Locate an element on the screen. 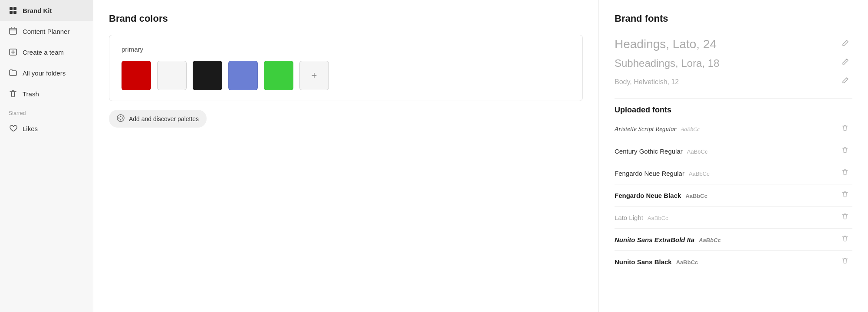  font-name-lato: Lato Light is located at coordinates (629, 218).